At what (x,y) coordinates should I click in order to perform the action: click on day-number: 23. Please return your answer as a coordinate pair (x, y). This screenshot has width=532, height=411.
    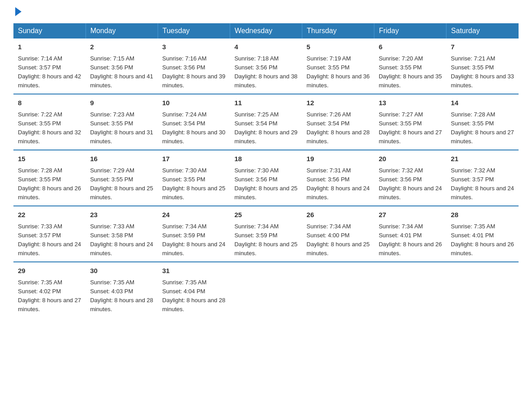
    Looking at the image, I should click on (122, 215).